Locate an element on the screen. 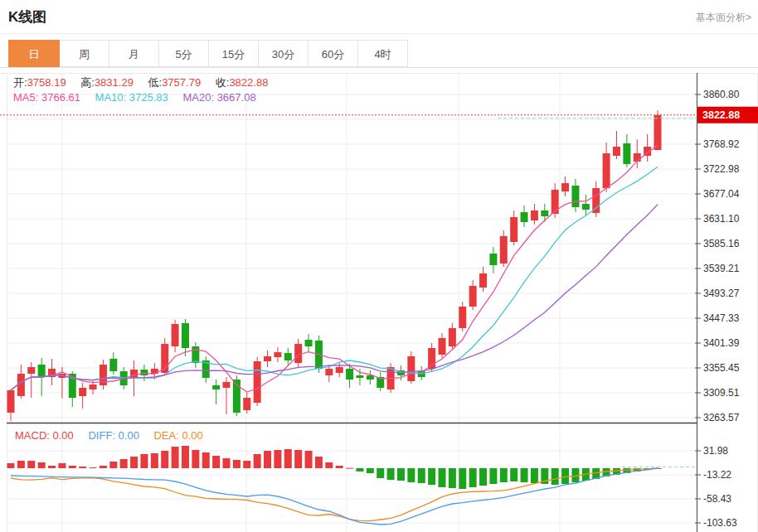 This screenshot has height=532, width=758. svg-text: 3355.45 is located at coordinates (722, 368).